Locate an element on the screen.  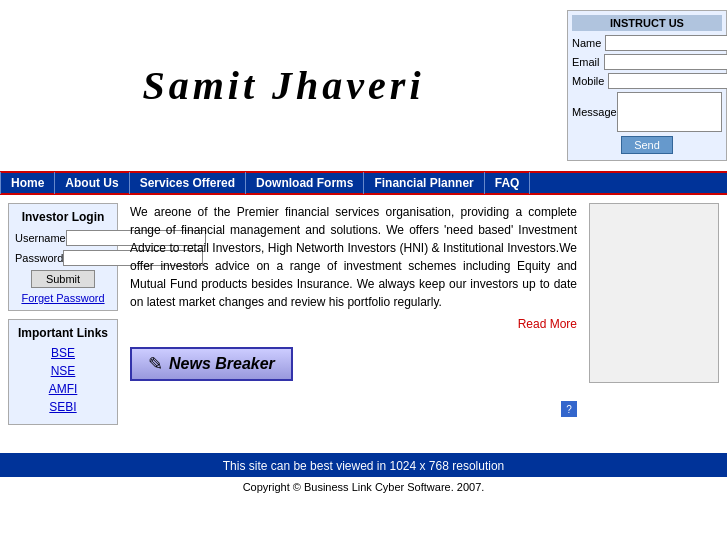
links-list: BSENSEAMFISEBI is located at coordinates (63, 380).